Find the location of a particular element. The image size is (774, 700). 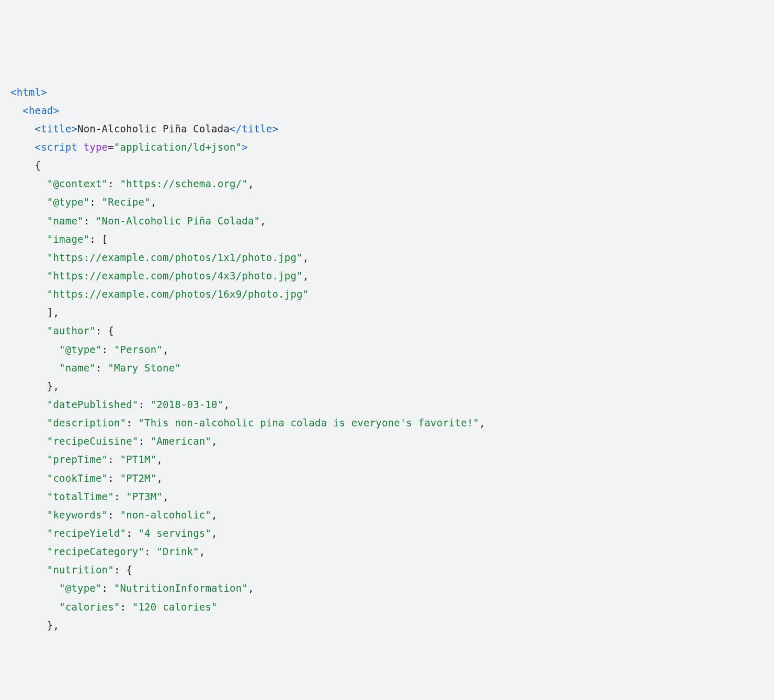

json-val-image-0: "https://example.com/photos/1x1/photo.jp… is located at coordinates (175, 257).